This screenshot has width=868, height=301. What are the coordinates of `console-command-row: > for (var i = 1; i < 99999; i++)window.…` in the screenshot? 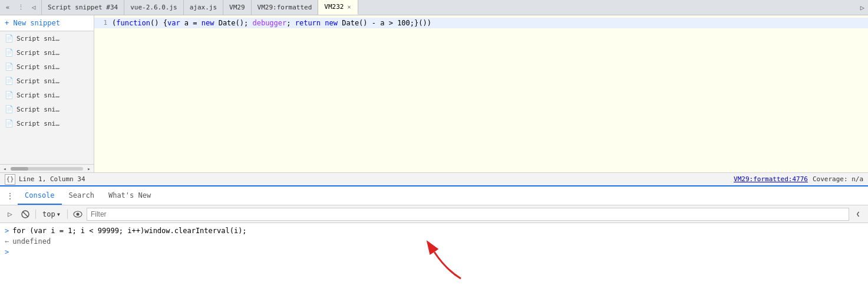 It's located at (434, 231).